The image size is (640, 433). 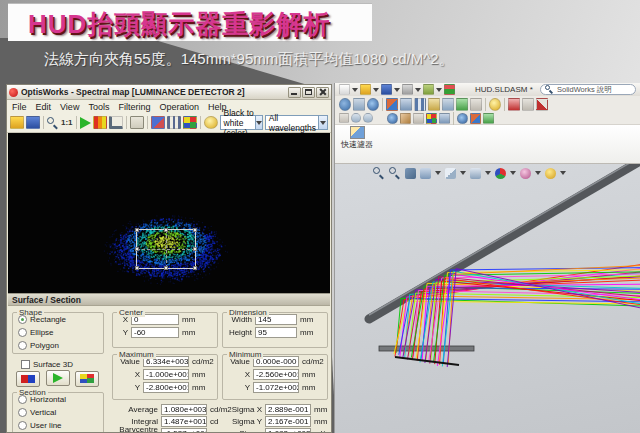 I want to click on move-component-icon, so click(x=448, y=104).